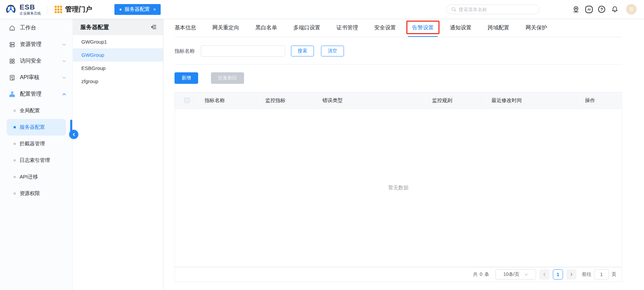 The image size is (644, 290). What do you see at coordinates (36, 28) in the screenshot?
I see `sidebar-item-workbench: 工作台` at bounding box center [36, 28].